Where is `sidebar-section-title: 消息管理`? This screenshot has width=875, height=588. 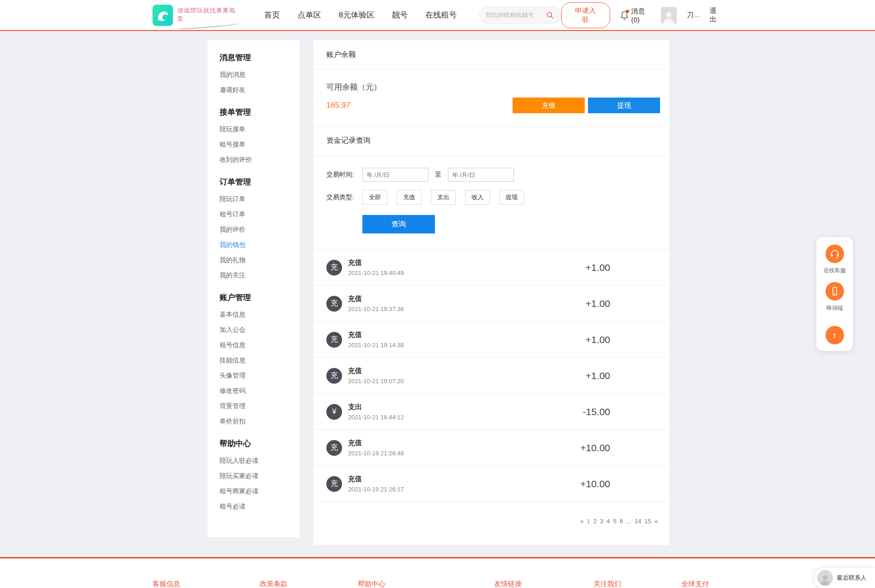
sidebar-section-title: 消息管理 is located at coordinates (260, 57).